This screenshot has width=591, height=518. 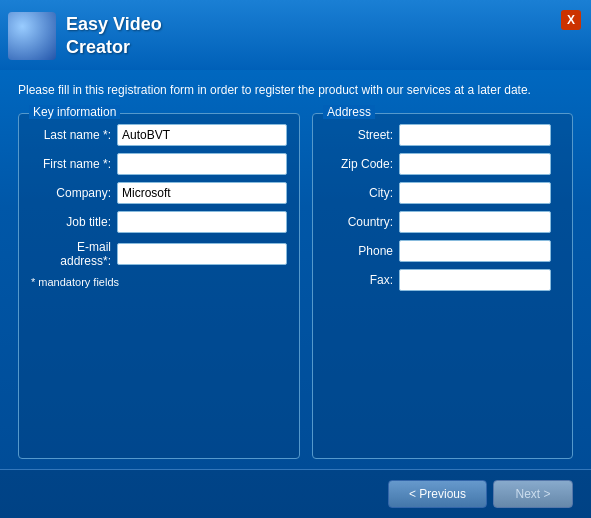 I want to click on description-text: Please fill in this registration form in…, so click(x=296, y=90).